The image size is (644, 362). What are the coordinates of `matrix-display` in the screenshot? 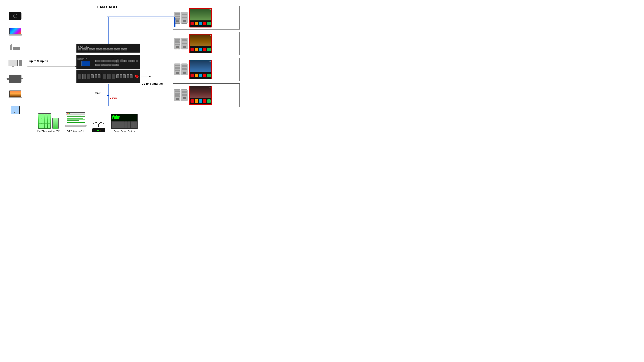 It's located at (86, 64).